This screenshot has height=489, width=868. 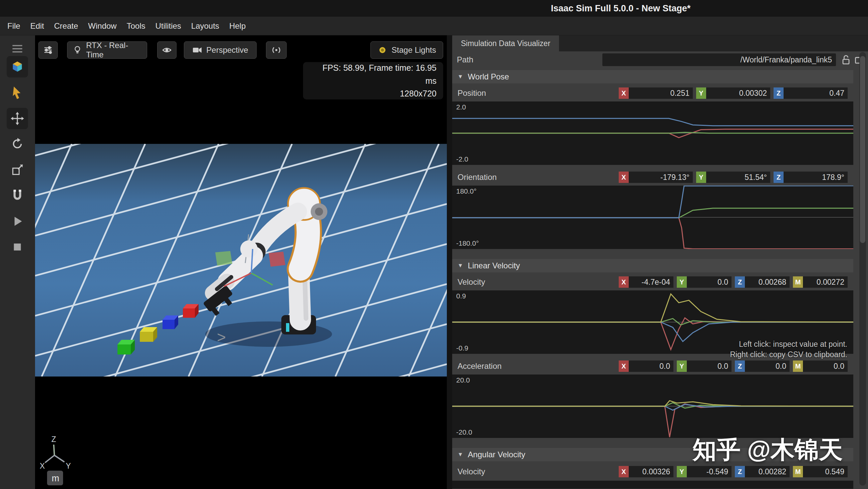 What do you see at coordinates (168, 26) in the screenshot?
I see `menu-utilities: Utilities` at bounding box center [168, 26].